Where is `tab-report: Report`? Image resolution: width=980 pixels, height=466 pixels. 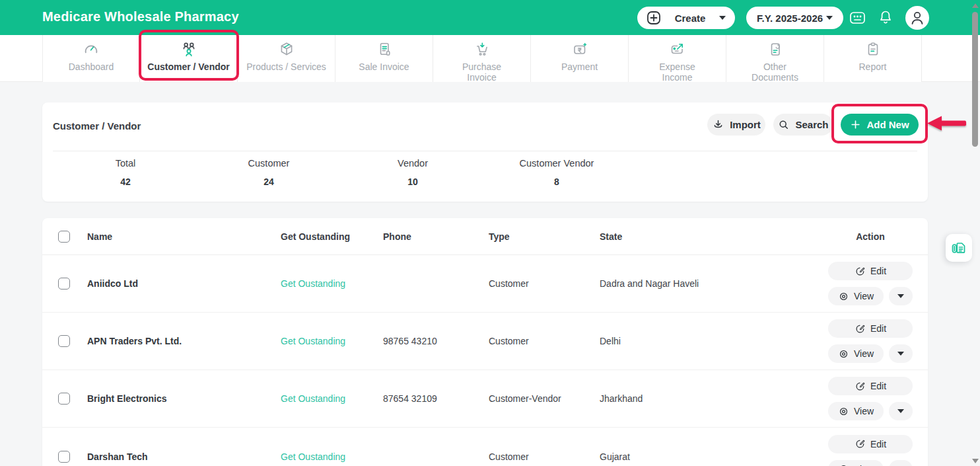
tab-report: Report is located at coordinates (873, 58).